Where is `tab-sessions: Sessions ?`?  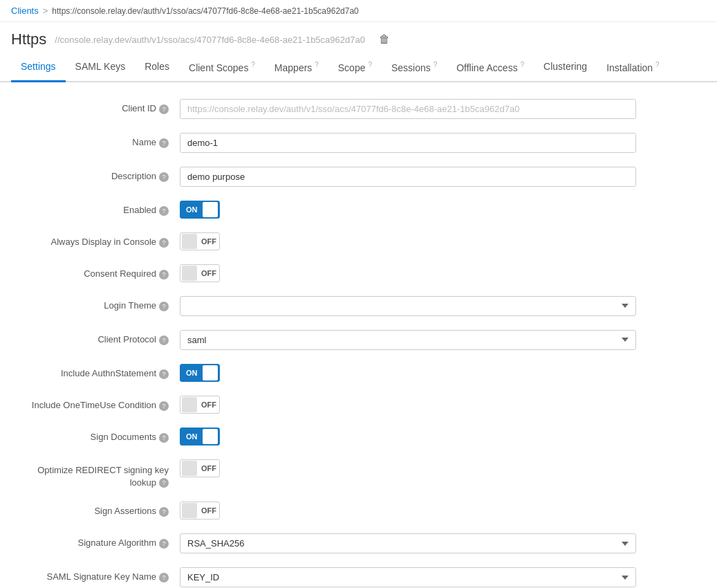
tab-sessions: Sessions ? is located at coordinates (414, 68).